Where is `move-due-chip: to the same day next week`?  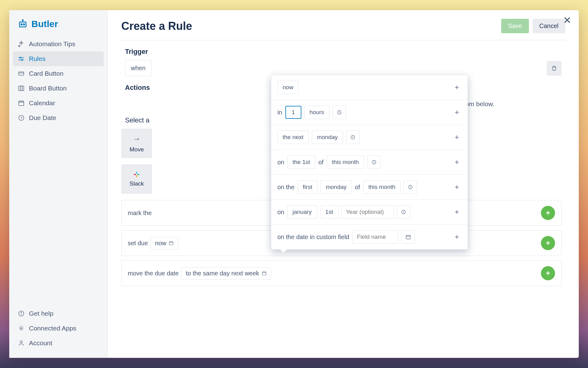
move-due-chip: to the same day next week is located at coordinates (226, 273).